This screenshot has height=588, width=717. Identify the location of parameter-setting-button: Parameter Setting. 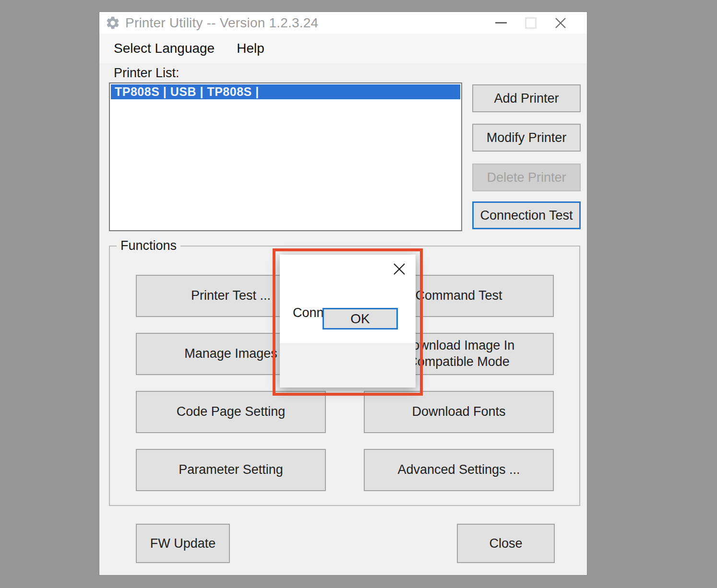
(231, 470).